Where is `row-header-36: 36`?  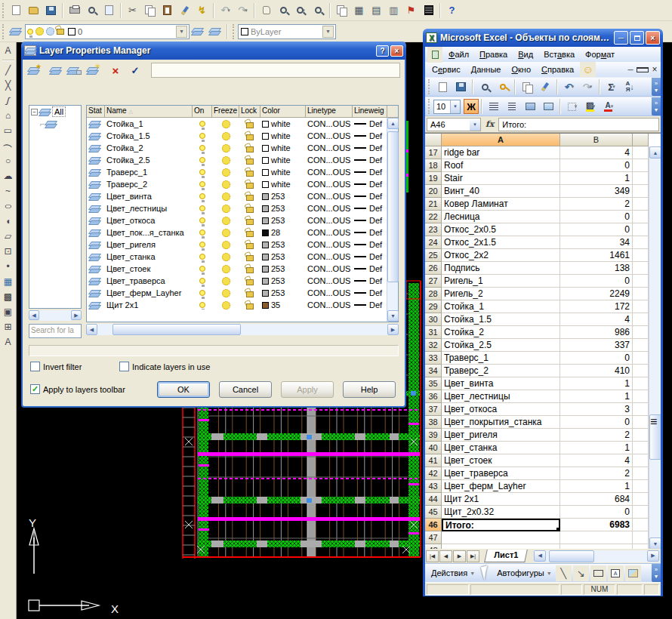
row-header-36: 36 is located at coordinates (433, 397).